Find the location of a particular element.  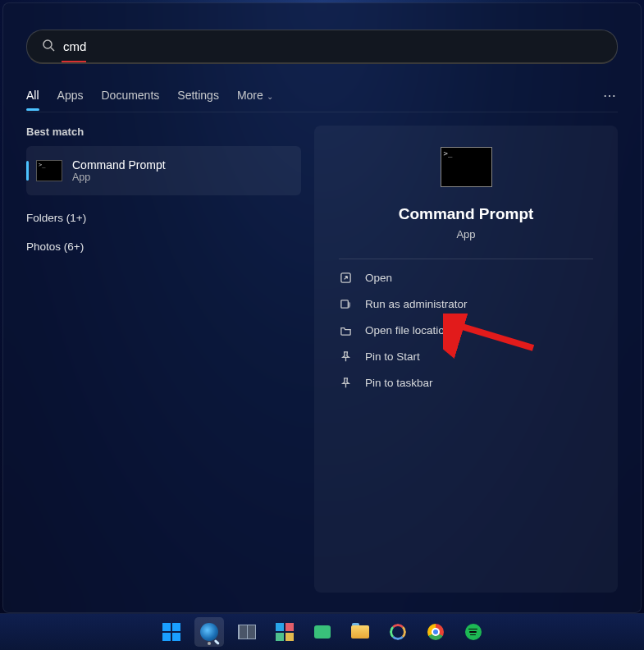

tab-apps: Apps is located at coordinates (71, 95).